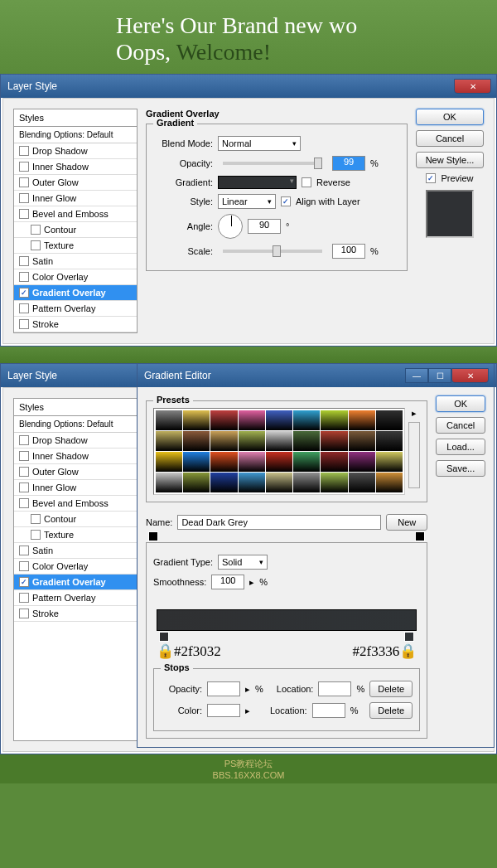  I want to click on scale-slider, so click(273, 251).